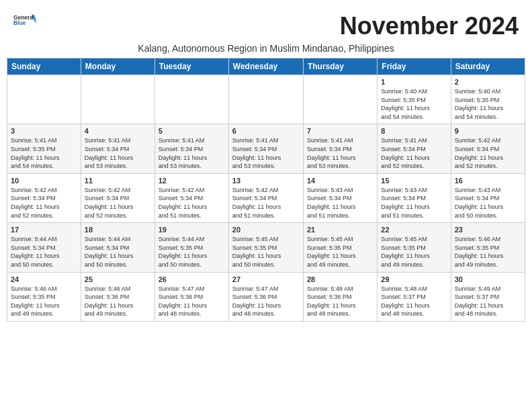  I want to click on day-info: Sunrise: 5:47 AM Sunset: 5:36 PM Dayligh…, so click(266, 302).